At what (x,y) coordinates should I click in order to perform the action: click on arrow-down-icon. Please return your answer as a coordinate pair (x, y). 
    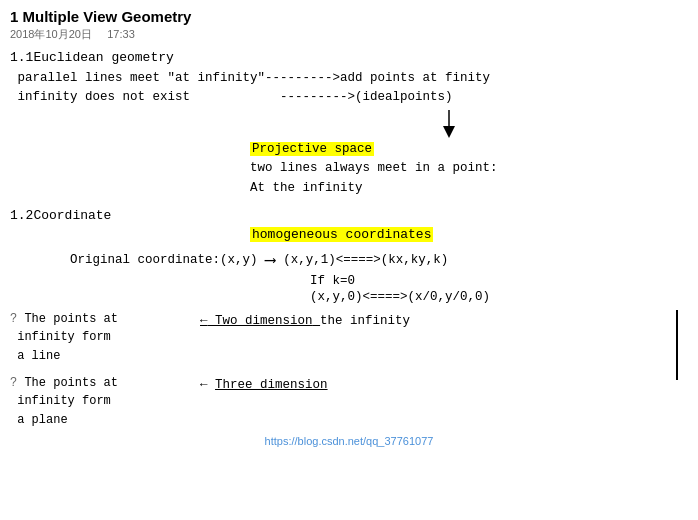
    Looking at the image, I should click on (449, 124).